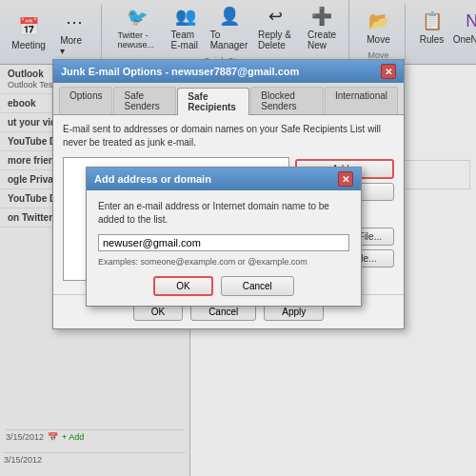  Describe the element at coordinates (145, 101) in the screenshot. I see `tab-safe-senders: Safe Senders` at that location.